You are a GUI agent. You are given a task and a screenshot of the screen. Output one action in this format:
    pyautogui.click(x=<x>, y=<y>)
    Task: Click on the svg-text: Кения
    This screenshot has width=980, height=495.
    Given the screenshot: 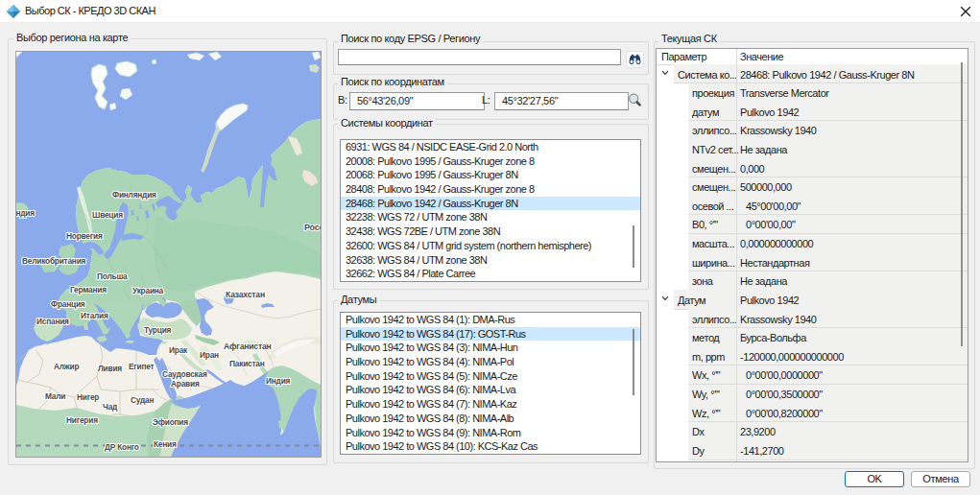 What is the action you would take?
    pyautogui.click(x=165, y=444)
    